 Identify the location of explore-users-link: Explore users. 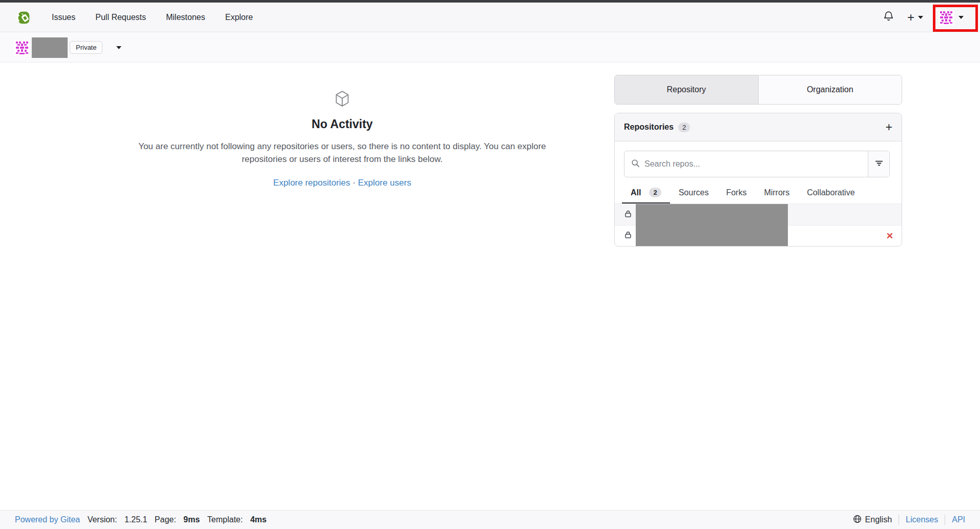
(385, 182).